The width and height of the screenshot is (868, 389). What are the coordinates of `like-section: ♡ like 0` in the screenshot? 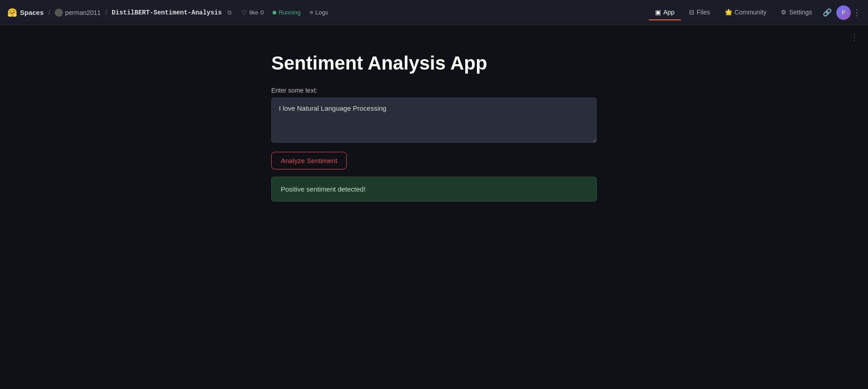 It's located at (253, 13).